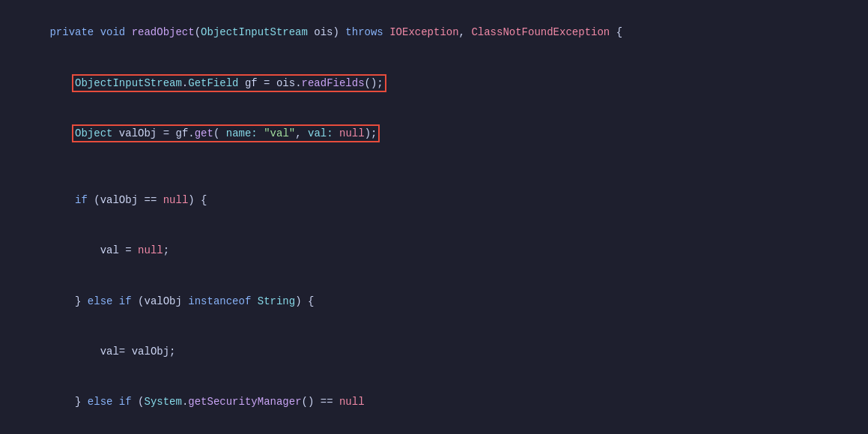  Describe the element at coordinates (434, 351) in the screenshot. I see `code-line-8: val= valObj;` at that location.